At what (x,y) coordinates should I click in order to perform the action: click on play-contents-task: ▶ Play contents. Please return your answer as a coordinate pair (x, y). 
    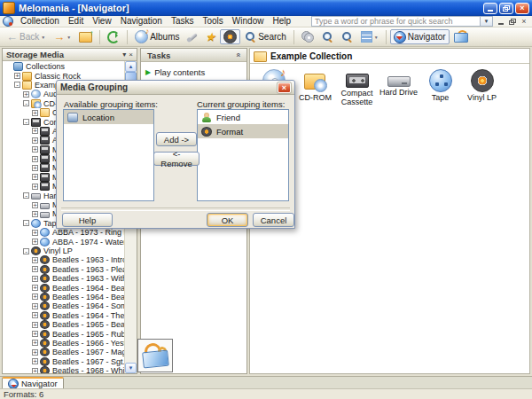
    Looking at the image, I should click on (193, 69).